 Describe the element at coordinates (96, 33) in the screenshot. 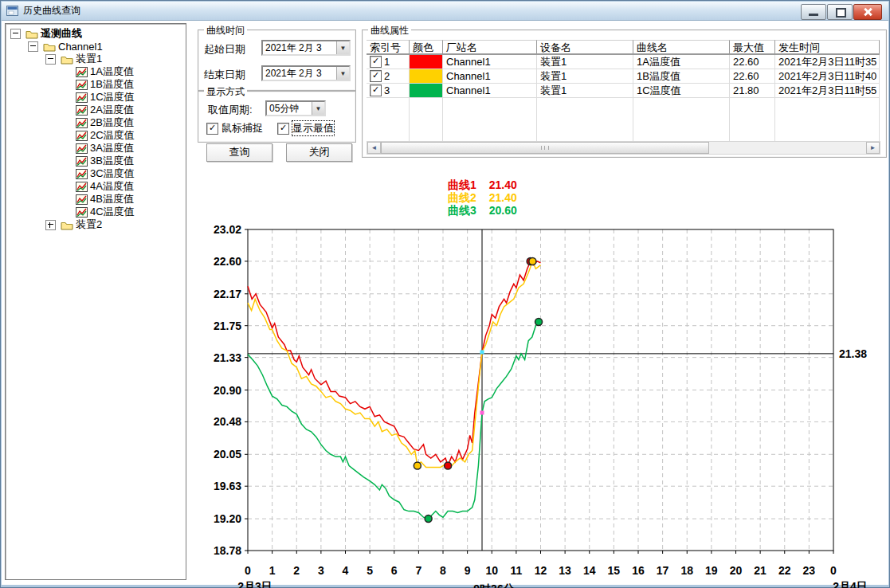

I see `tree-node-遥测曲线: 遥测曲线` at that location.